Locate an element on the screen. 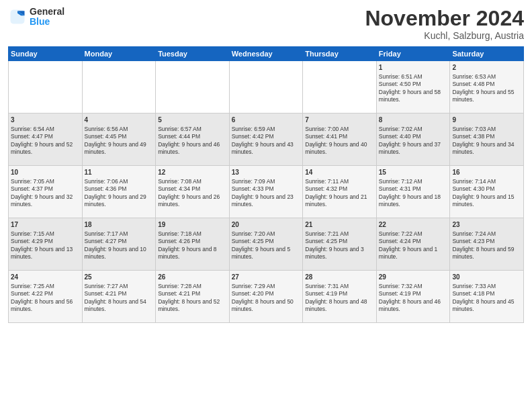 The width and height of the screenshot is (532, 411). daylight-text: Daylight: 9 hours and 3 minutes. is located at coordinates (340, 254).